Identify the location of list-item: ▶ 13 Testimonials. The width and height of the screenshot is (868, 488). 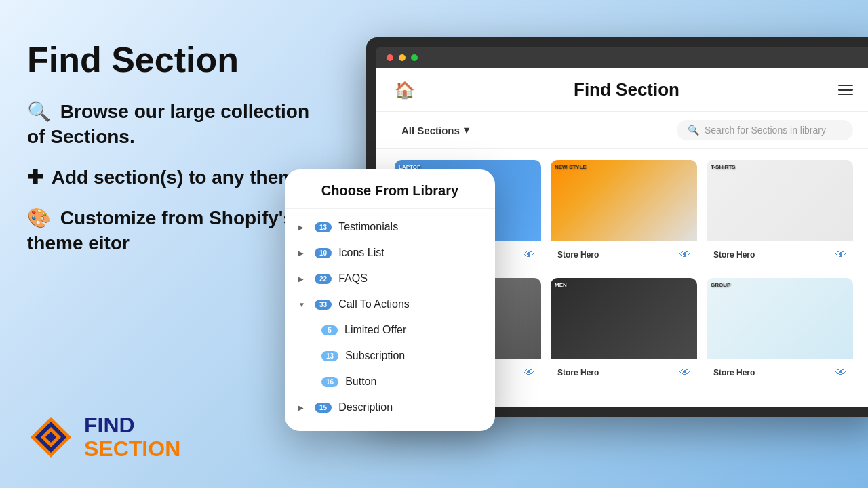
(390, 227).